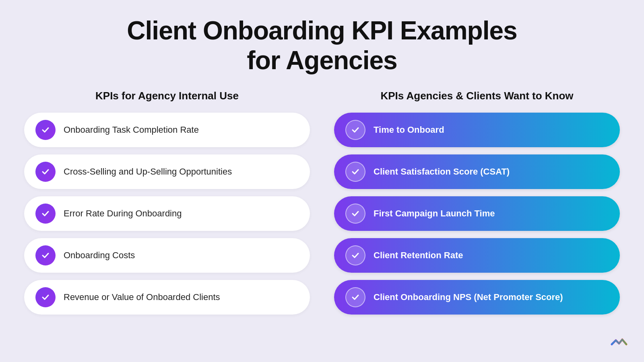 The image size is (644, 362). I want to click on list-item: Error Rate During Onboarding, so click(167, 214).